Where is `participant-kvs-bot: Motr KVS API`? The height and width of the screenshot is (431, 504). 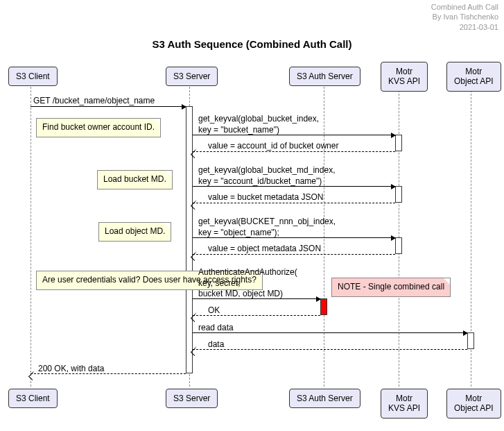 participant-kvs-bot: Motr KVS API is located at coordinates (404, 404).